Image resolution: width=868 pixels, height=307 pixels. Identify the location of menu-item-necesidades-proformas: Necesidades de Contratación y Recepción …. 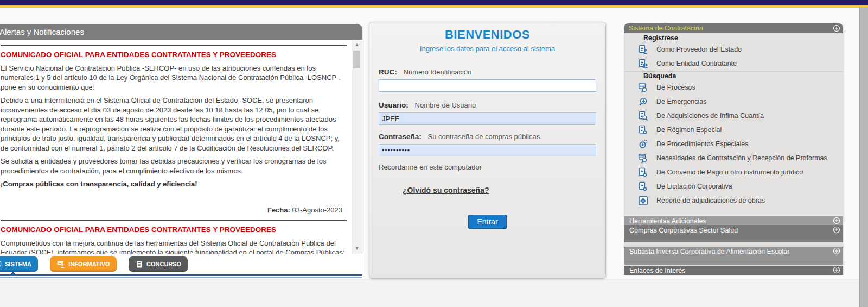
(733, 158).